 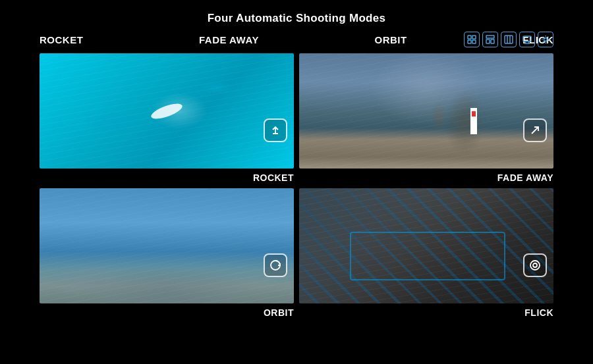 I want to click on toolbar, so click(x=509, y=39).